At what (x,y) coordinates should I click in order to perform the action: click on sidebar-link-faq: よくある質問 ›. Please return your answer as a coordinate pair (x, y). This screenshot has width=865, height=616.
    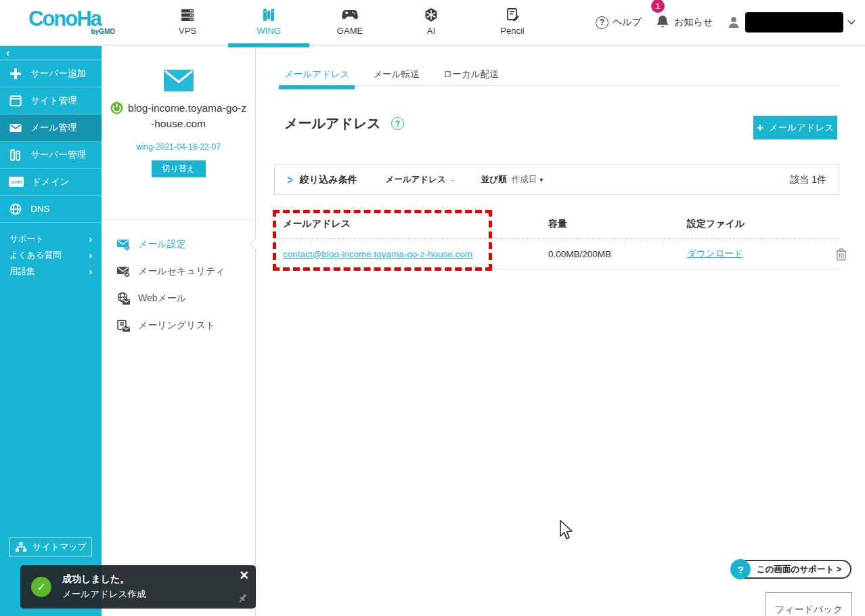
    Looking at the image, I should click on (51, 255).